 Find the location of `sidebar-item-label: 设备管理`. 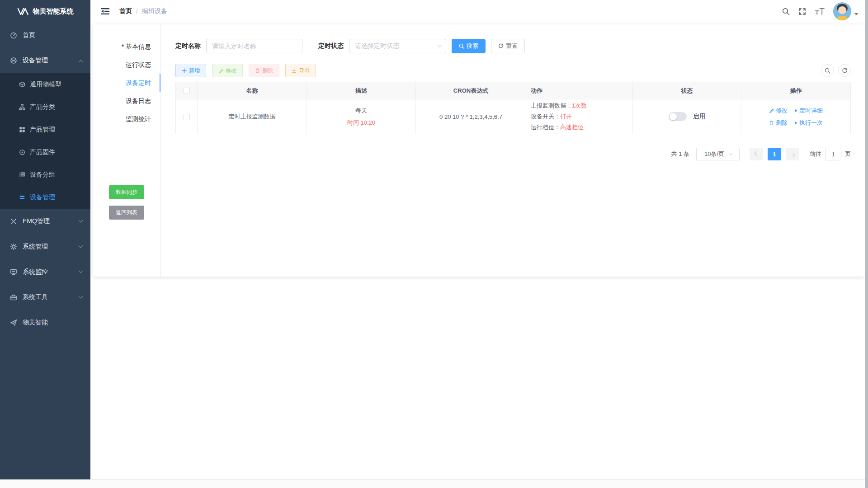

sidebar-item-label: 设备管理 is located at coordinates (42, 197).